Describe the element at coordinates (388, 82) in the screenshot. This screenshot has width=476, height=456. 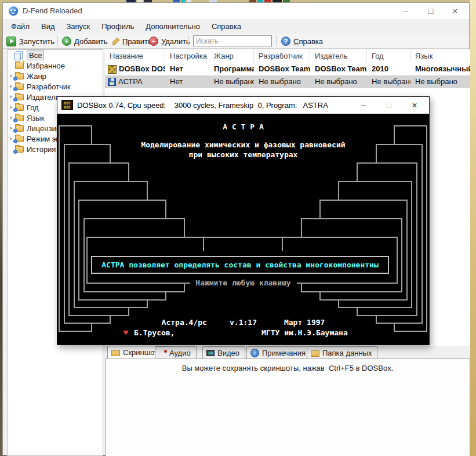
I see `cell-year: Не выбрано` at that location.